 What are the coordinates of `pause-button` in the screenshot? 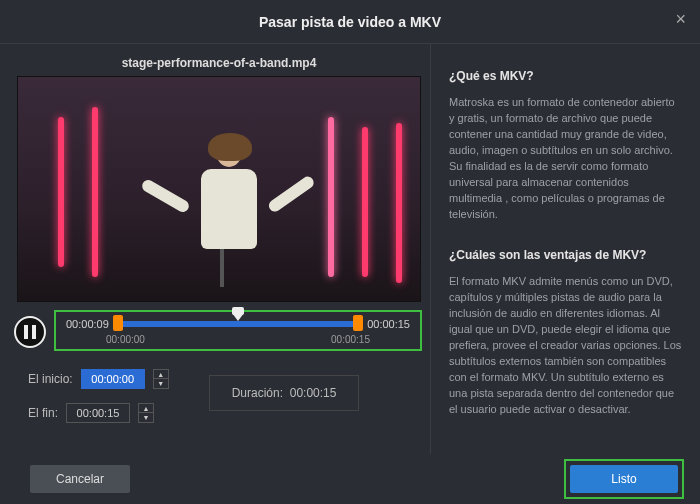 It's located at (30, 332).